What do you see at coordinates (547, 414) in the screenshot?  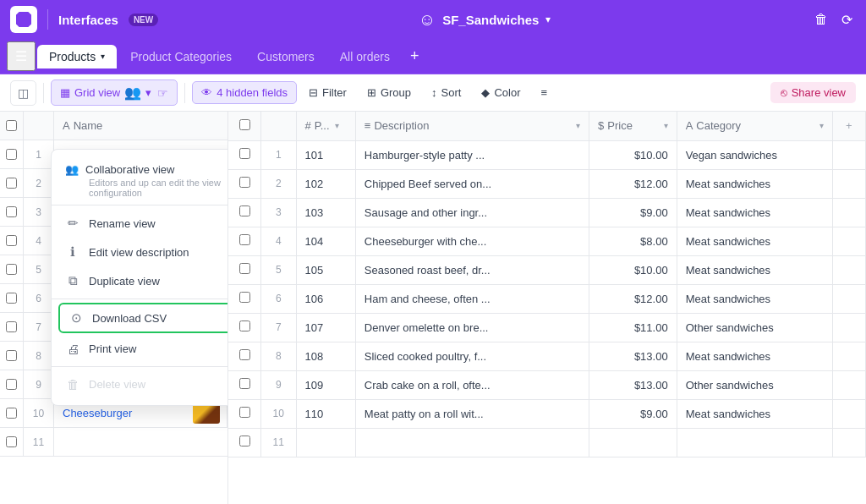 I see `table-row: 10 110 Meat patty on a roll wit... $9.00…` at bounding box center [547, 414].